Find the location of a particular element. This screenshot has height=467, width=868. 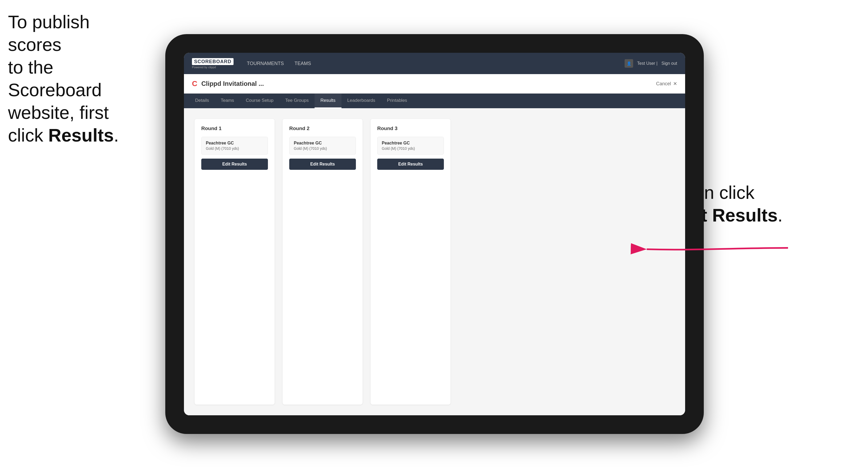

nav-teams: TEAMS is located at coordinates (303, 63).